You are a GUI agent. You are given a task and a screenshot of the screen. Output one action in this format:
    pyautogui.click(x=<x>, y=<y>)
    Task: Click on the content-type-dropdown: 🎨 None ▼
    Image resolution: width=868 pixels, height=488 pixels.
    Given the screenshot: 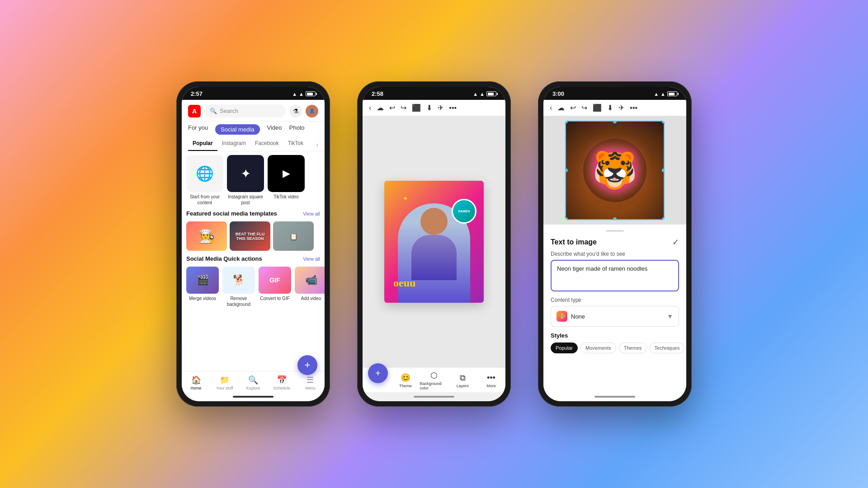 What is the action you would take?
    pyautogui.click(x=615, y=316)
    